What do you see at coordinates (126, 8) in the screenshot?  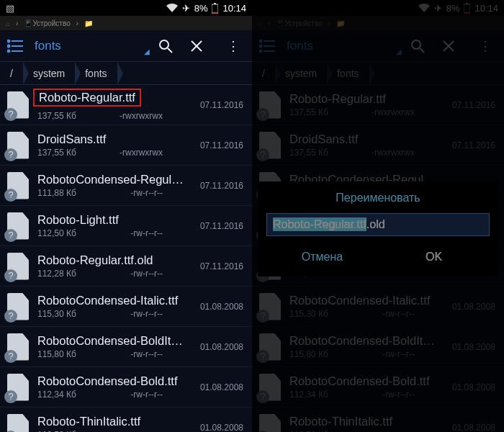 I see `status-bar: ▧ ✈ 8% 10:14` at bounding box center [126, 8].